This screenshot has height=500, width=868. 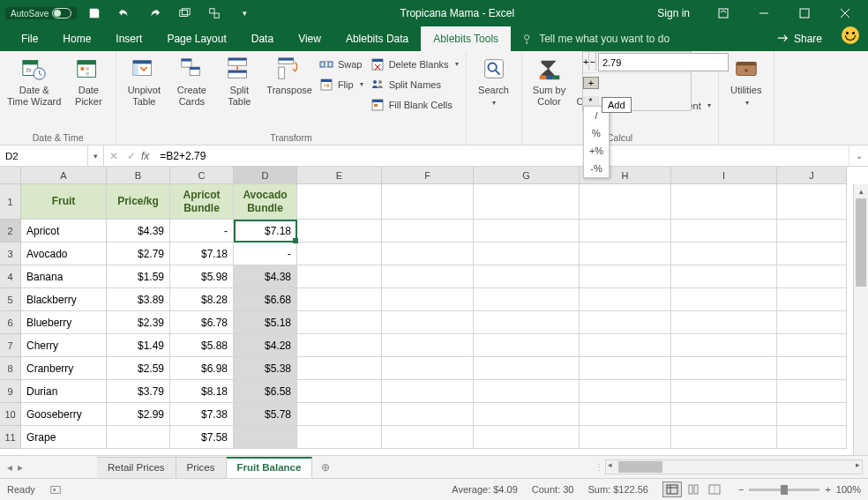 What do you see at coordinates (586, 62) in the screenshot?
I see `calc-plus-button: +` at bounding box center [586, 62].